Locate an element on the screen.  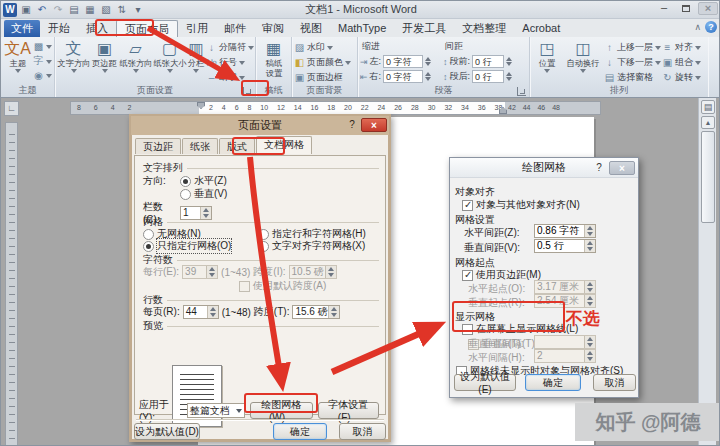
tab-mailings: 邮件 is located at coordinates (235, 28).